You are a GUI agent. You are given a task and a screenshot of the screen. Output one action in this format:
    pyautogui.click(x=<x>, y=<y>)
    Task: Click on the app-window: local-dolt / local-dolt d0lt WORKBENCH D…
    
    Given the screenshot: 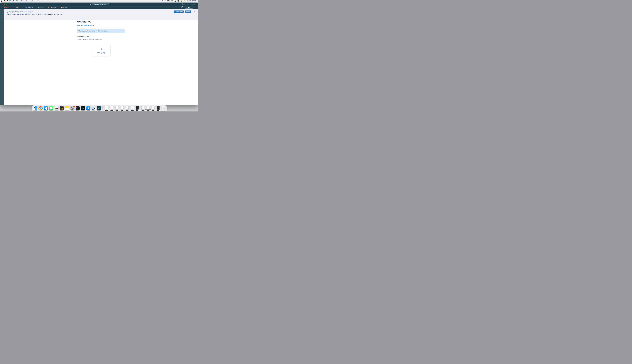 What is the action you would take?
    pyautogui.click(x=99, y=54)
    